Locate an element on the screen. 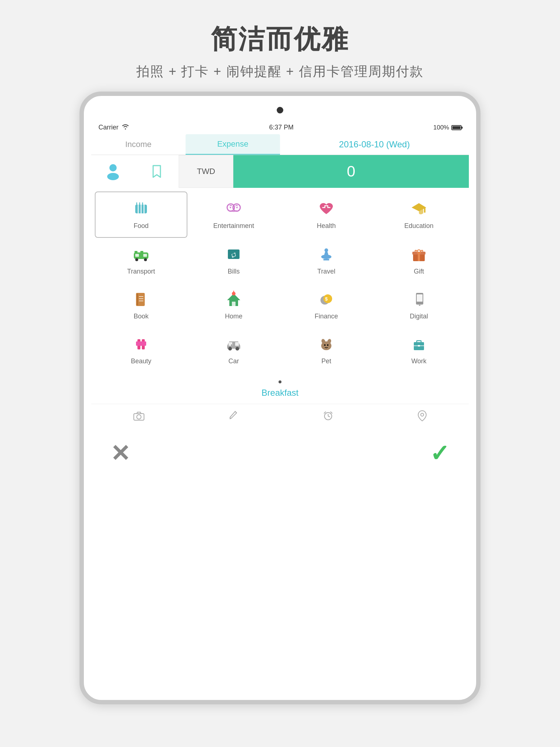 This screenshot has height=747, width=560. food-label: Food is located at coordinates (141, 226).